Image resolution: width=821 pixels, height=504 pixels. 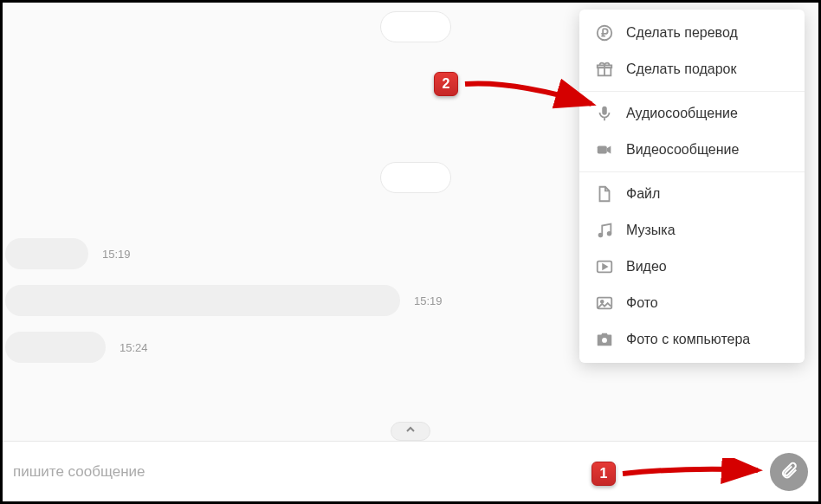 I want to click on menu-label: Музыка, so click(x=651, y=230).